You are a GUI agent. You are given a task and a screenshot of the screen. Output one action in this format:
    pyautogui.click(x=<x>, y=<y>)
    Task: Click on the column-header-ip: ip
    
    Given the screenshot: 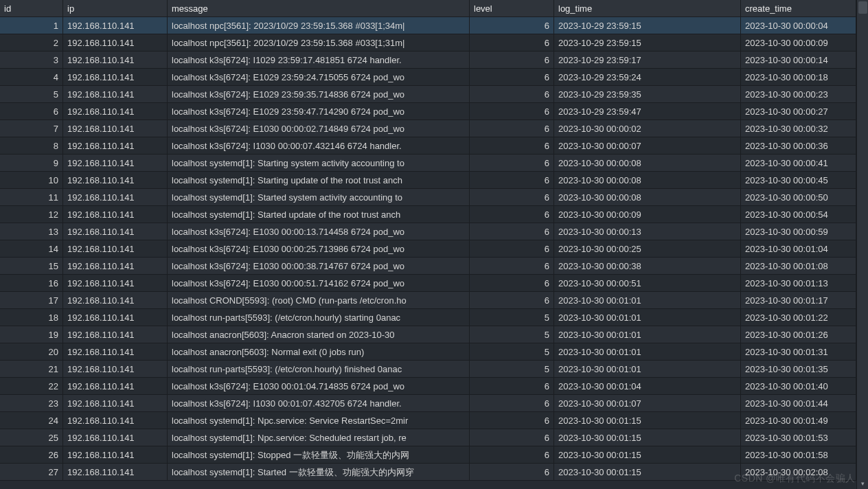 What is the action you would take?
    pyautogui.click(x=115, y=8)
    